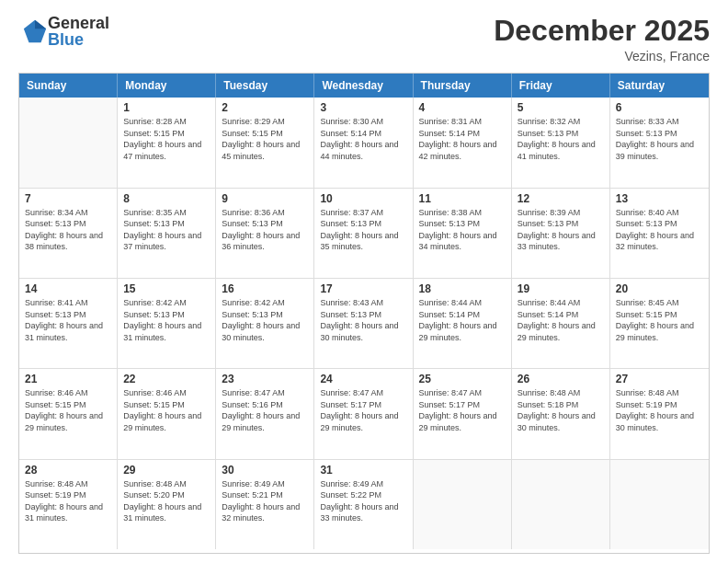  I want to click on logo-blue-text: Blue, so click(79, 40).